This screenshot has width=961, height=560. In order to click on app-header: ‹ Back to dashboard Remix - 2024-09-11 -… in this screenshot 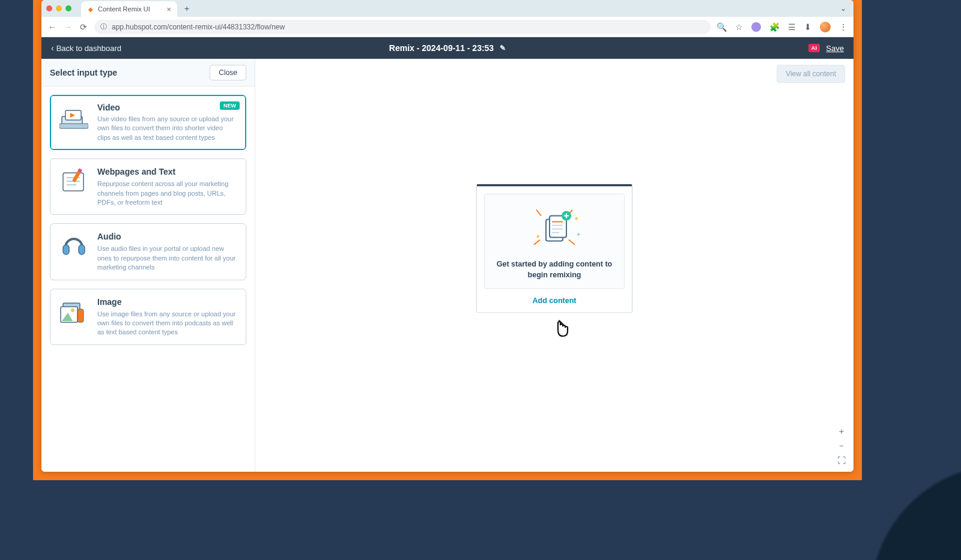, I will do `click(447, 48)`.